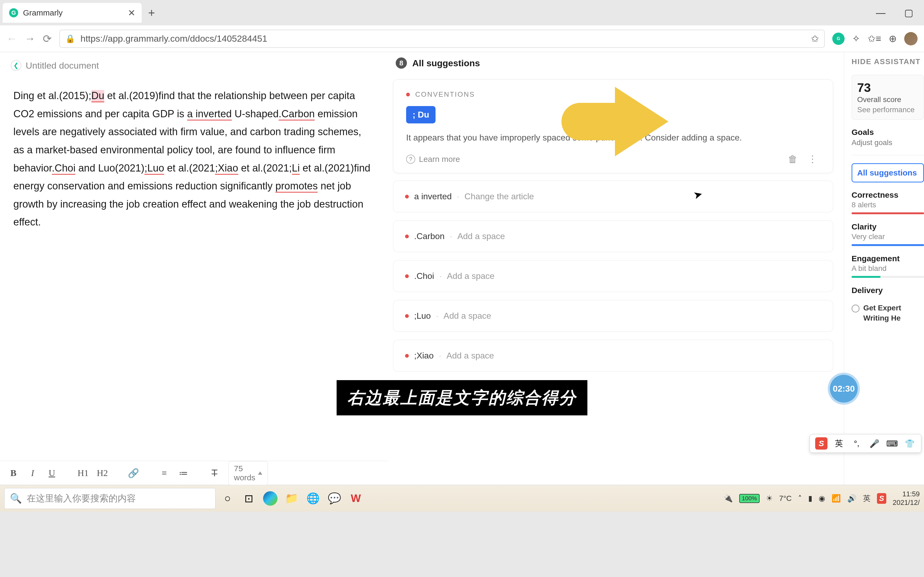 The height and width of the screenshot is (577, 924). I want to click on ordered-list-button: ≡, so click(164, 473).